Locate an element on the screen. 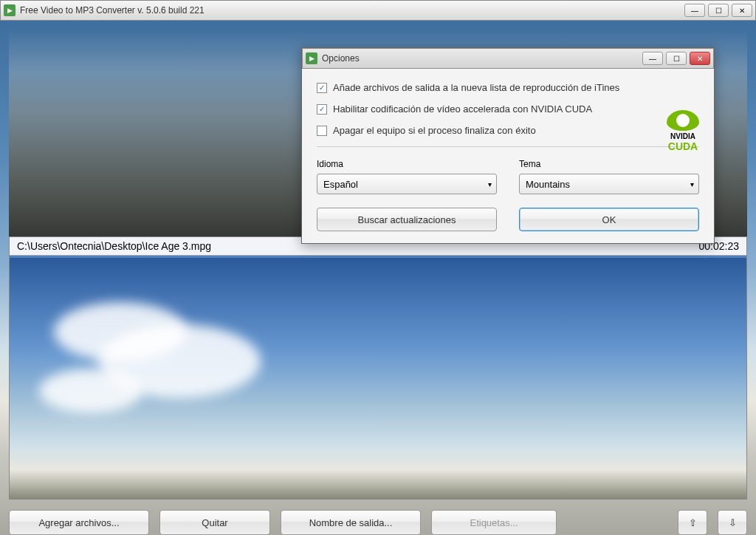 The height and width of the screenshot is (535, 756). dialog-titlebar: ▶ Opciones — ☐ ✕ is located at coordinates (508, 58).